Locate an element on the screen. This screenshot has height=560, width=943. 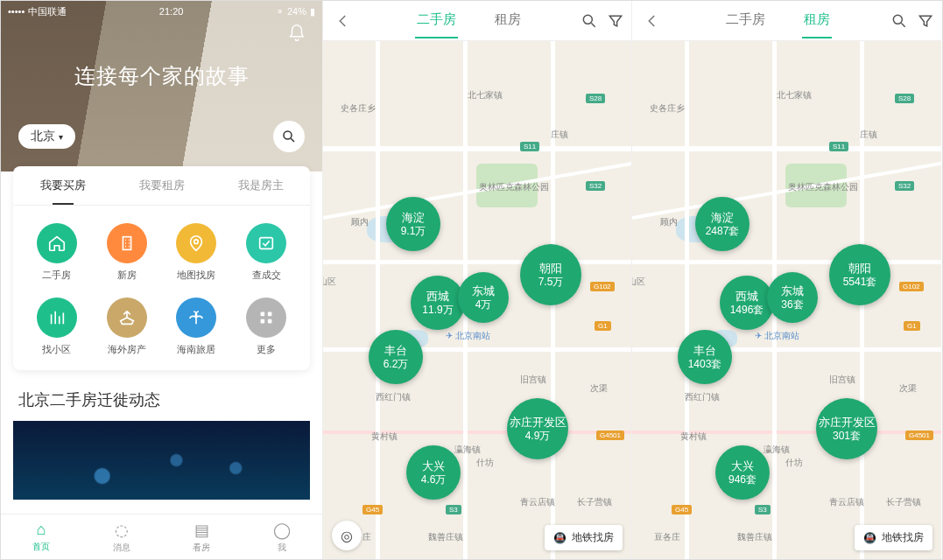
intent-tabs: 我要买房 我要租房 我是房主 is located at coordinates (161, 186).